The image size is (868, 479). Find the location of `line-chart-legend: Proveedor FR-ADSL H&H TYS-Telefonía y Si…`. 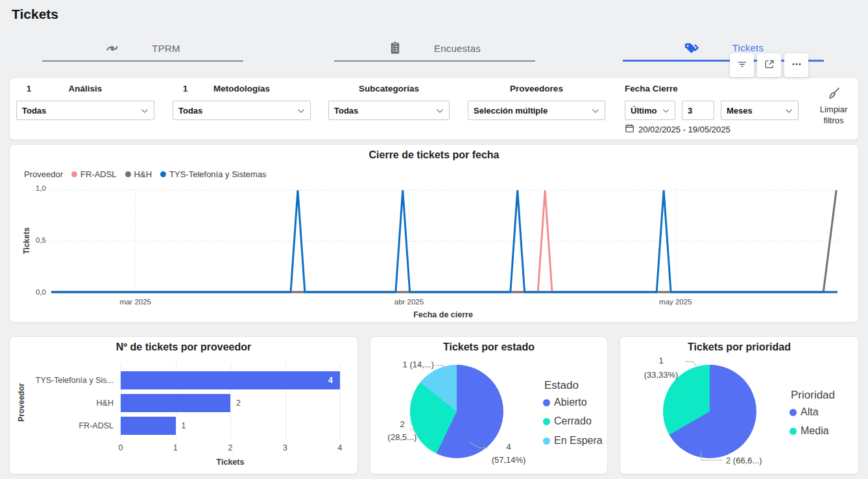

line-chart-legend: Proveedor FR-ADSL H&H TYS-Telefonía y Si… is located at coordinates (145, 174).